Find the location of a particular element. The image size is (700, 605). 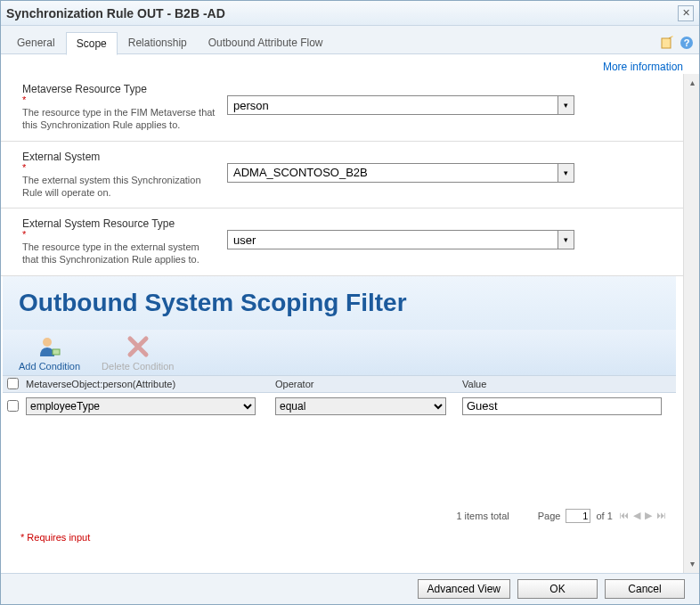

scoping-toolbar: Add Condition Delete Condition is located at coordinates (339, 353).